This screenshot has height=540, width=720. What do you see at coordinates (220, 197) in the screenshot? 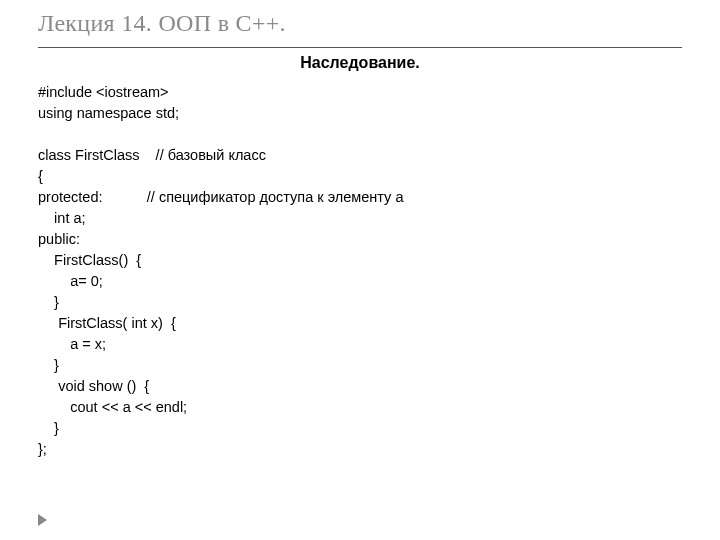
I see `code-line: protected: // спецификатор доступа к эле…` at bounding box center [220, 197].